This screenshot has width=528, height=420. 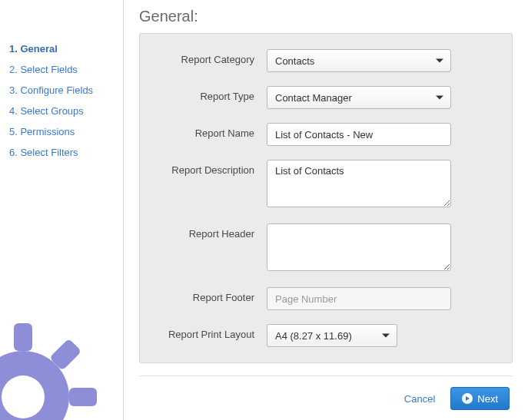 I want to click on gear-icon, so click(x=50, y=370).